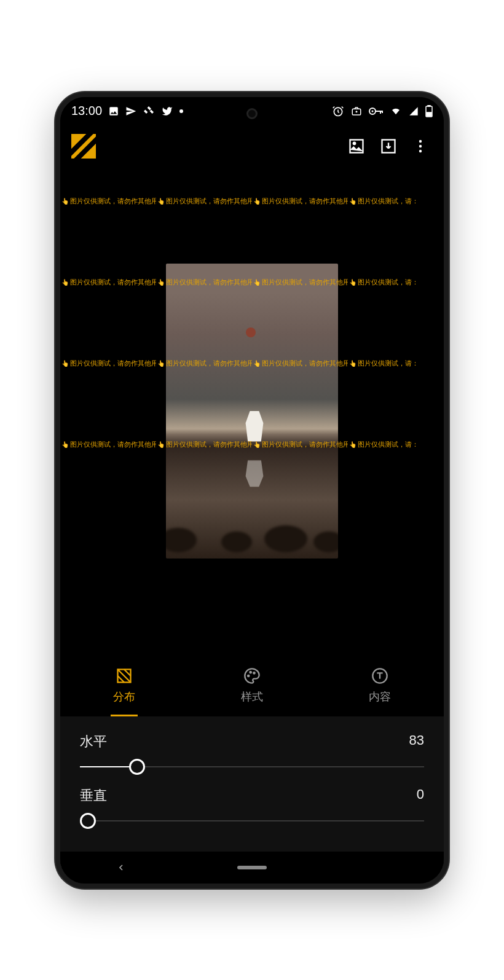 The image size is (504, 980). Describe the element at coordinates (252, 676) in the screenshot. I see `palette-icon` at that location.